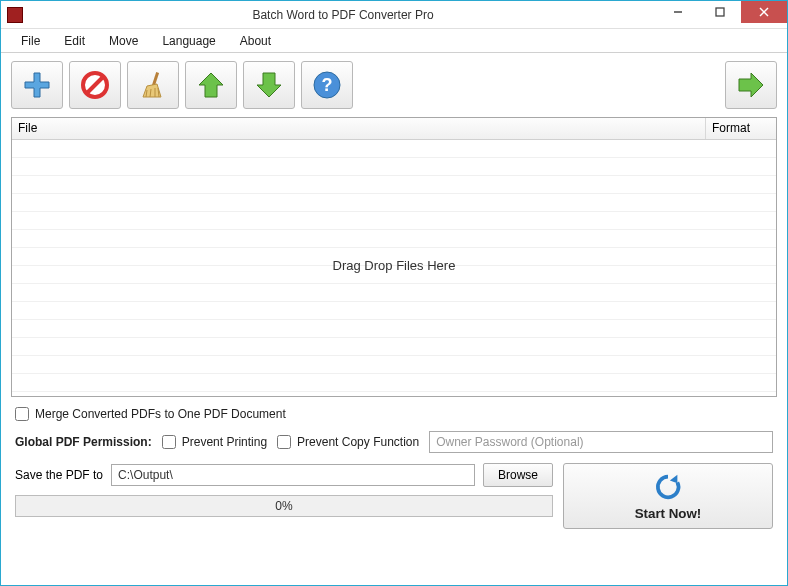 This screenshot has height=586, width=788. I want to click on window-controls, so click(722, 14).